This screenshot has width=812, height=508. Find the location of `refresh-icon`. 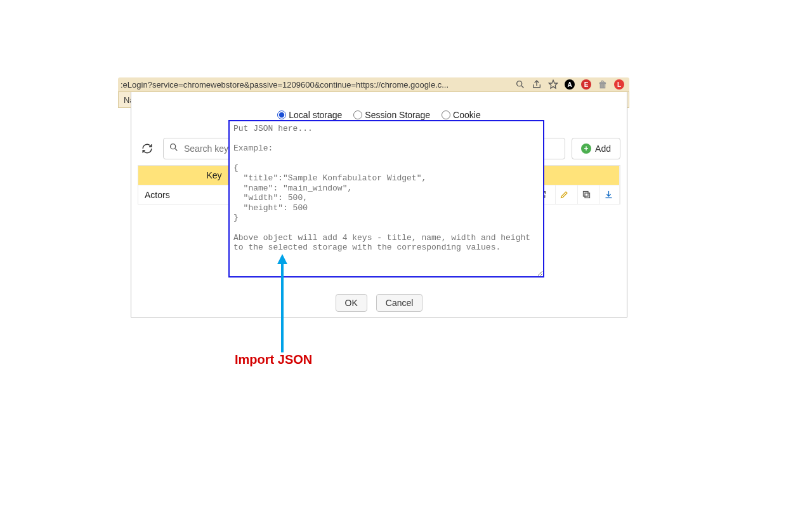

refresh-icon is located at coordinates (147, 149).